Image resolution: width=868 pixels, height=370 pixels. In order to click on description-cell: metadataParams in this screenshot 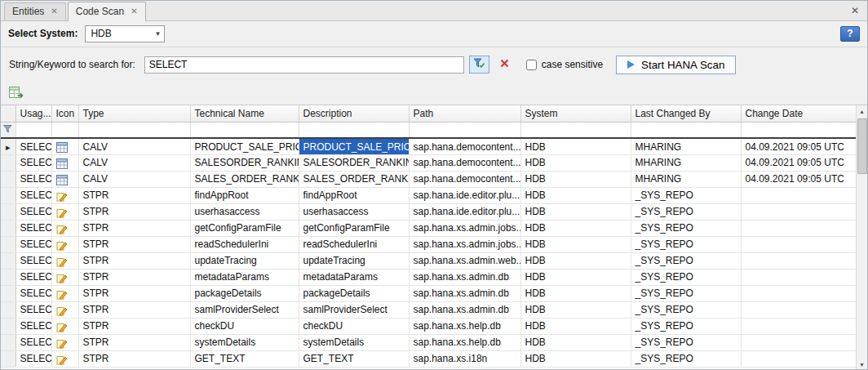, I will do `click(354, 277)`.